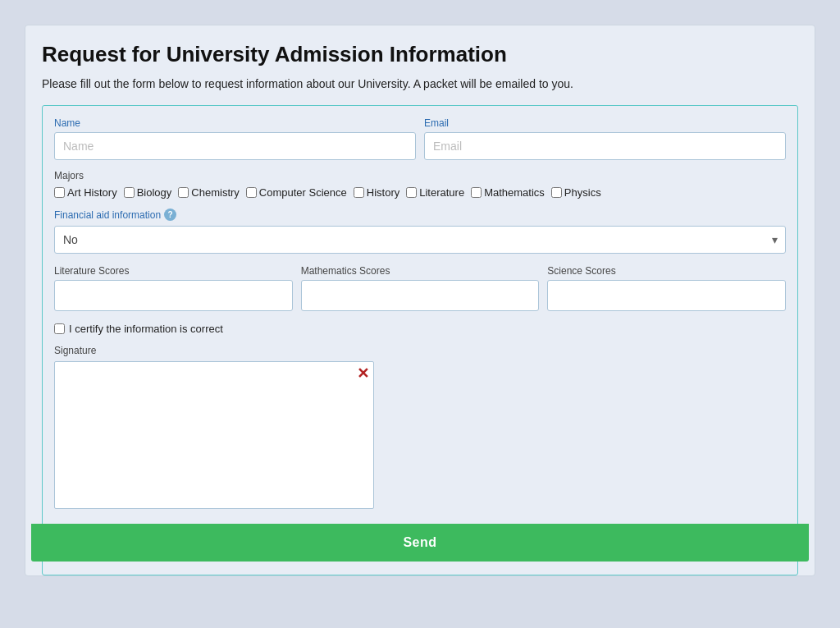 Image resolution: width=840 pixels, height=628 pixels. What do you see at coordinates (297, 192) in the screenshot?
I see `checkbox-computer-science: Computer Science` at bounding box center [297, 192].